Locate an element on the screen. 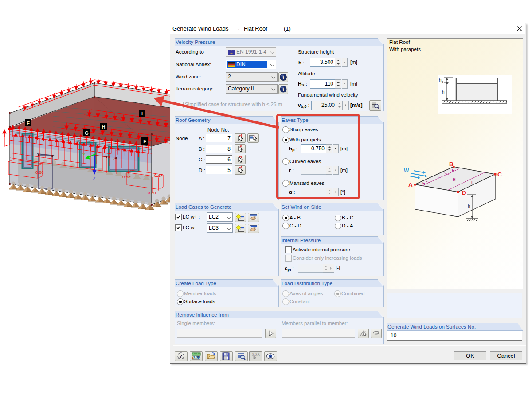 This screenshot has height=399, width=532. svg-text: p is located at coordinates (442, 82).